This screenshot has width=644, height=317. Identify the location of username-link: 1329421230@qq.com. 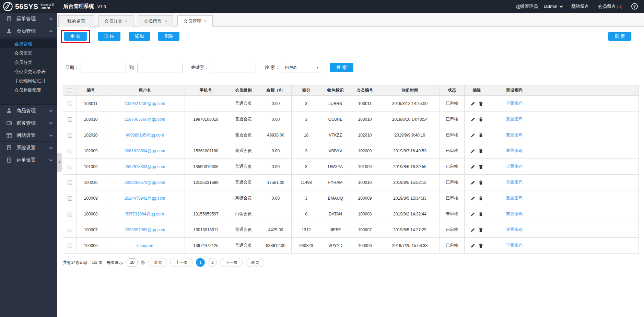
(145, 104).